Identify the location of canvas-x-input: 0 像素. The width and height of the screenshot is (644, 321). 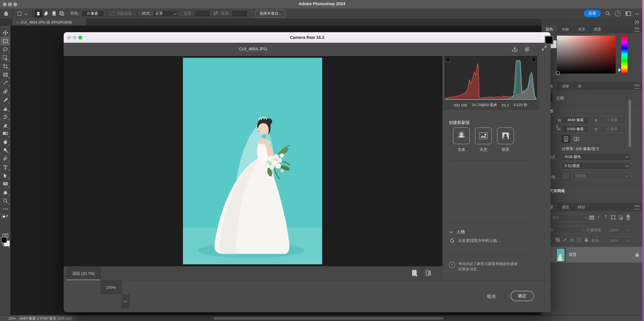
(612, 120).